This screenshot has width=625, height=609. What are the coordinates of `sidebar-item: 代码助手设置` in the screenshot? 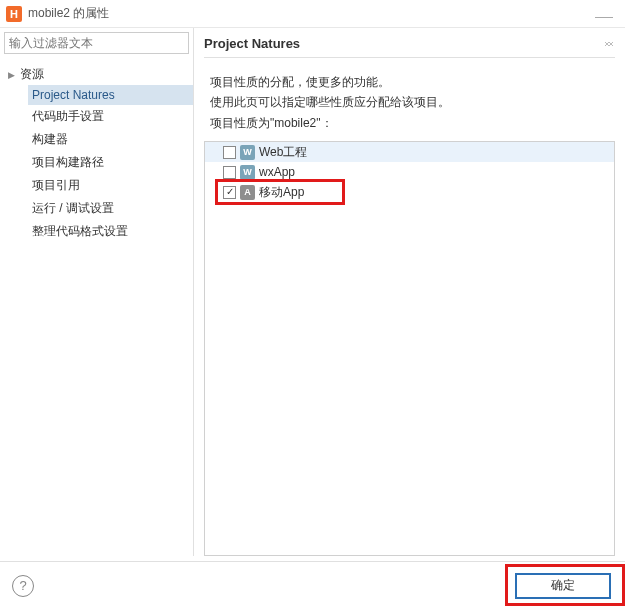 It's located at (110, 116).